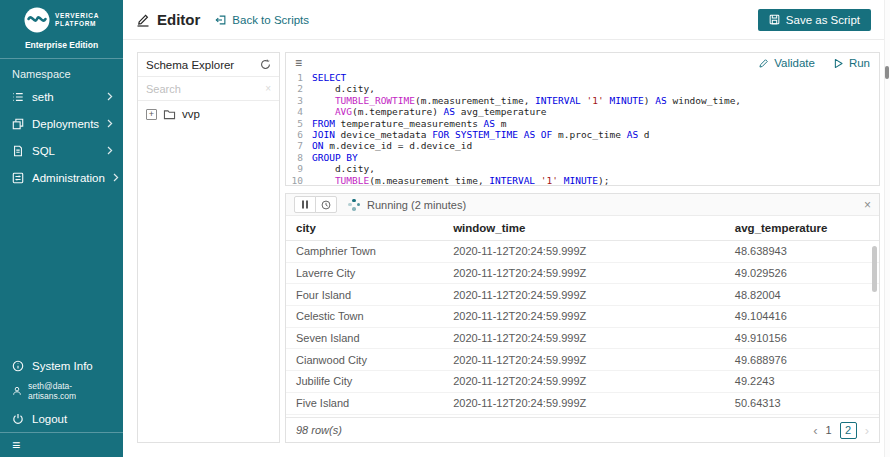 The height and width of the screenshot is (457, 890). What do you see at coordinates (305, 204) in the screenshot?
I see `pause-icon` at bounding box center [305, 204].